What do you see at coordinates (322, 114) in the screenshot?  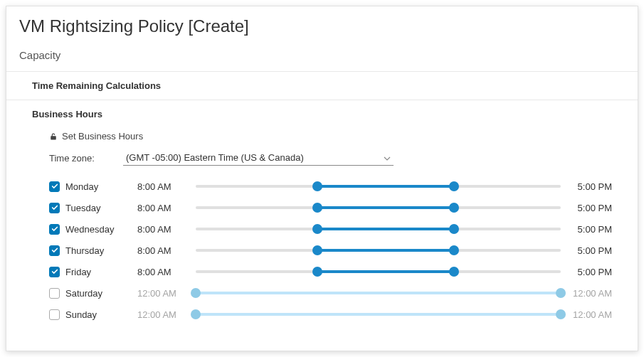 I see `business-hours-header: Business Hours` at bounding box center [322, 114].